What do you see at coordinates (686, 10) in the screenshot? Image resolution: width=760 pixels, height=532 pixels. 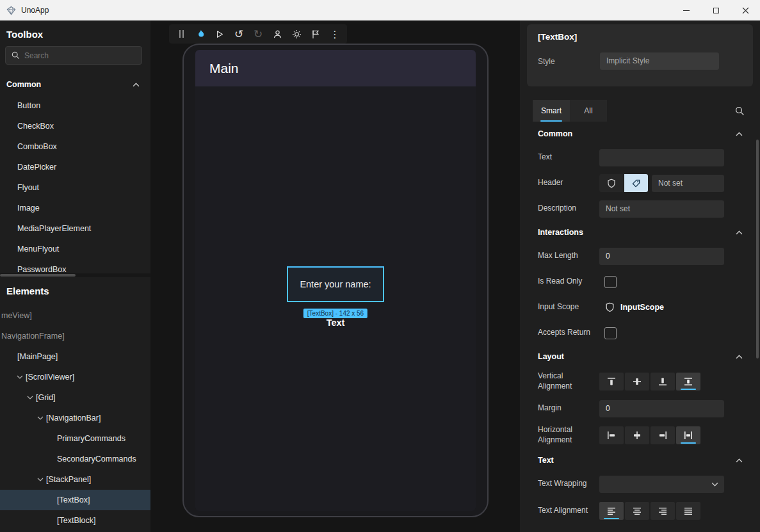 I see `minimize-button` at bounding box center [686, 10].